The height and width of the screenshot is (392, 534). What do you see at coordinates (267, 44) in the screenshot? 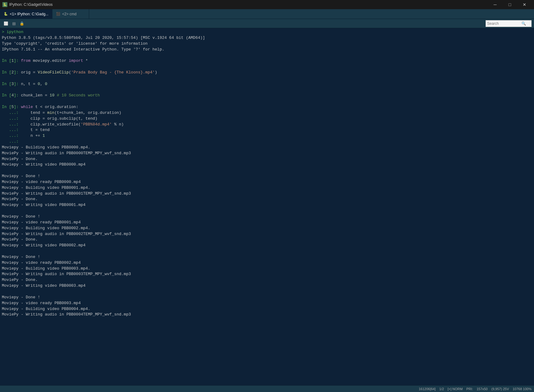
I see `output-line-3: Type 'copyright', 'credits' or 'license'…` at bounding box center [267, 44].